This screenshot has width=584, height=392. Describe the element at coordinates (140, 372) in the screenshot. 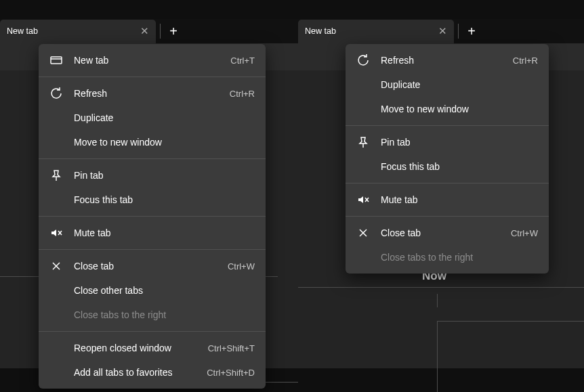

I see `menu-item-label: Add all tabs to favorites` at that location.